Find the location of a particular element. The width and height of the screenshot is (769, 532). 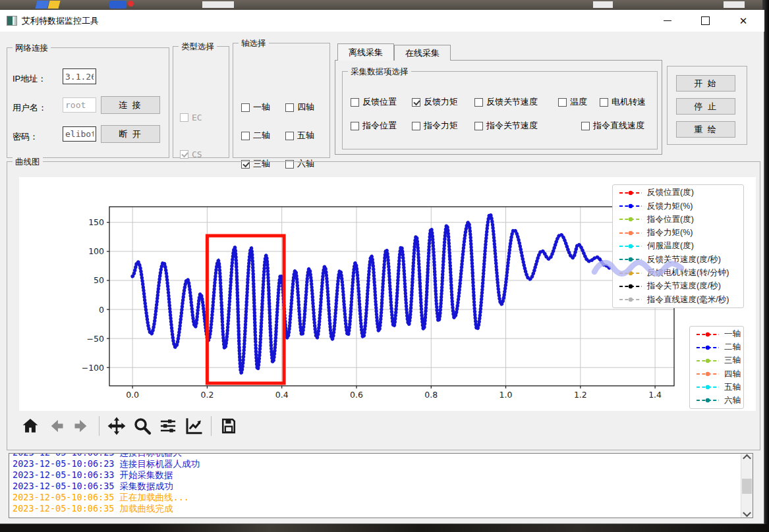

scroll-up-icon is located at coordinates (747, 460).